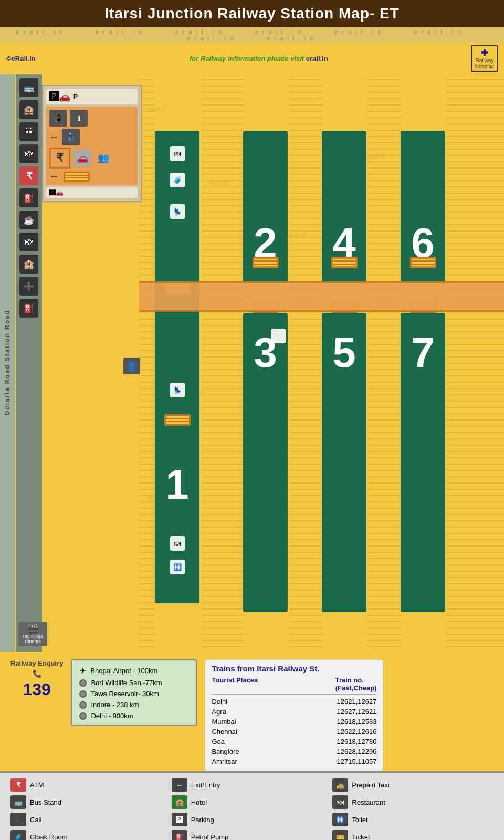 The width and height of the screenshot is (504, 840). What do you see at coordinates (294, 721) in the screenshot?
I see `trains-row-mumbai: Mumbai 12618,12533` at bounding box center [294, 721].